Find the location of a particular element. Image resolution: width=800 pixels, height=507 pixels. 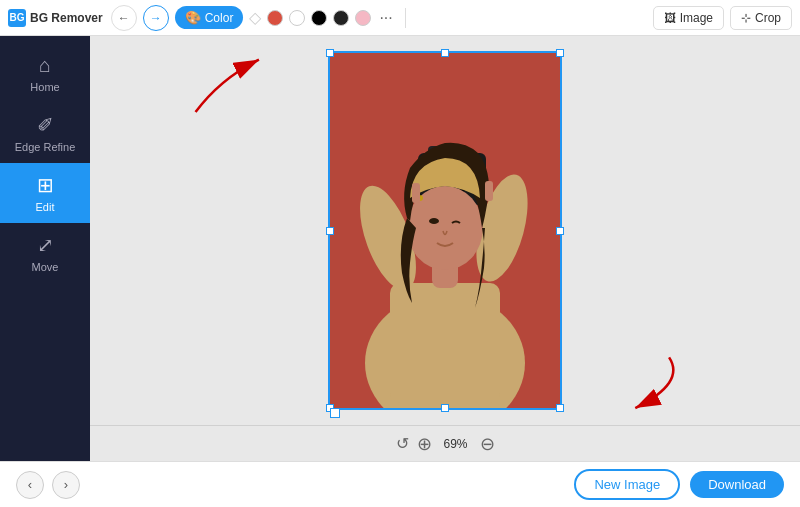

toolbar-right: 🖼 Image ⊹ Crop is located at coordinates (722, 18).